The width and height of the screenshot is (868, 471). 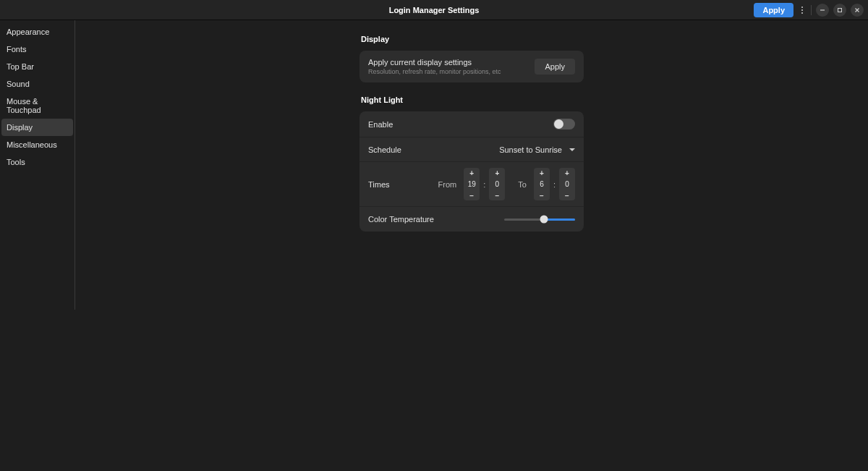 I want to click on to-hour-value: 6, so click(x=542, y=184).